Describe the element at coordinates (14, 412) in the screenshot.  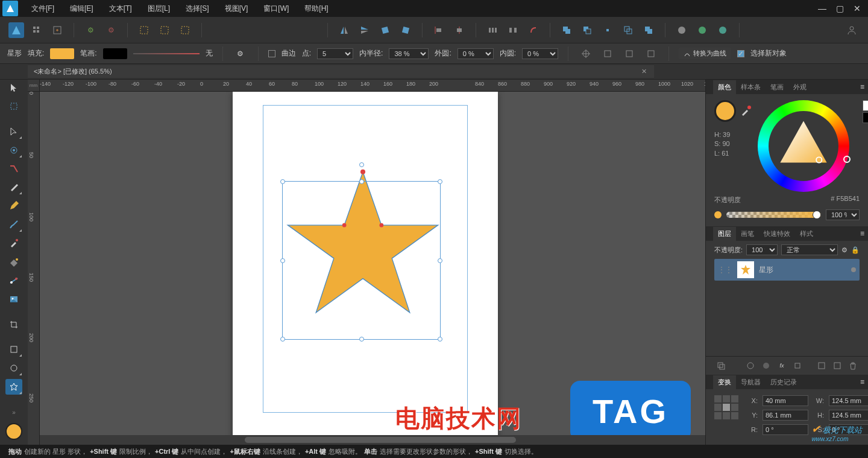
I see `chevron-right-icon: »` at that location.